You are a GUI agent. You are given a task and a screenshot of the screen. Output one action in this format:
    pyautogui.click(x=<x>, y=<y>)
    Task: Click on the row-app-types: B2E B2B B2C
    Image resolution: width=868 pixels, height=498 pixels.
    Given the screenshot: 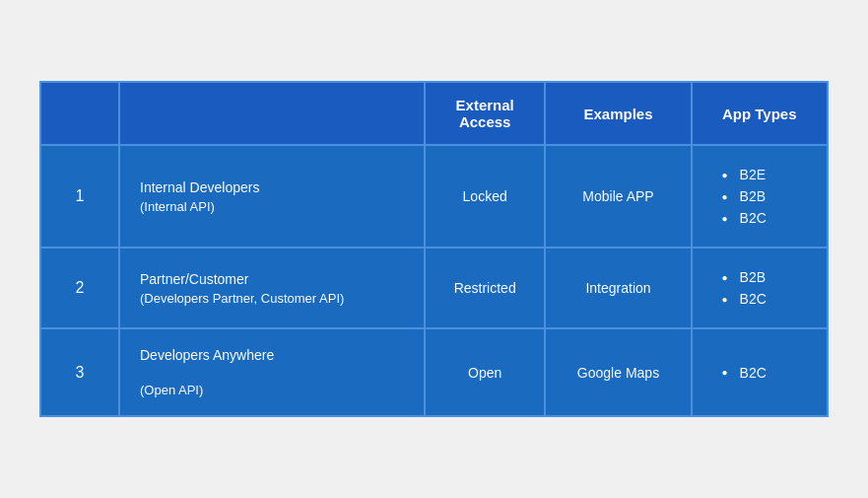 What is the action you would take?
    pyautogui.click(x=760, y=196)
    